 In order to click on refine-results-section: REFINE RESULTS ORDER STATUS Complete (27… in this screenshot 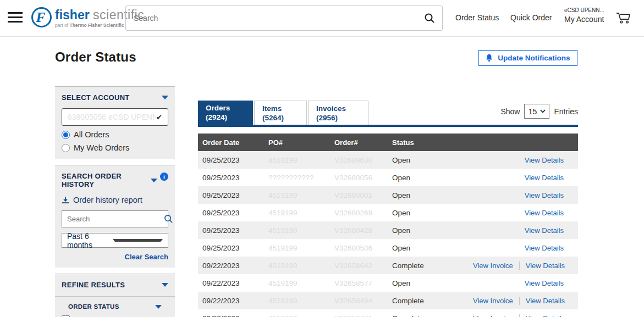, I will do `click(115, 296)`.